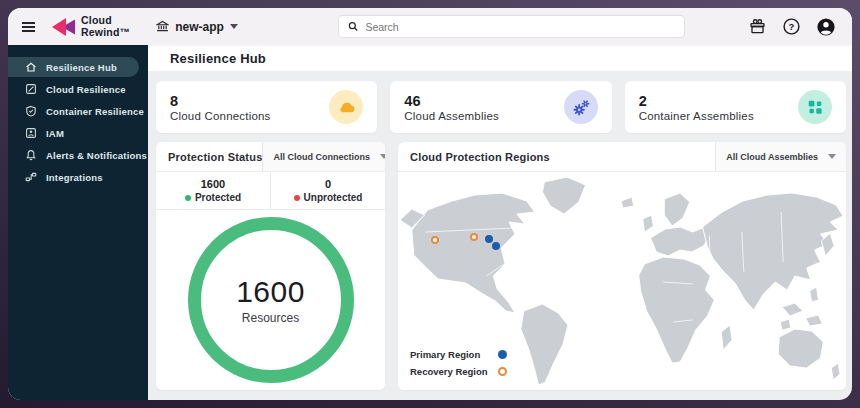  Describe the element at coordinates (78, 222) in the screenshot. I see `sidebar-nav: Resilience Hub Cloud Resilience Containe…` at that location.